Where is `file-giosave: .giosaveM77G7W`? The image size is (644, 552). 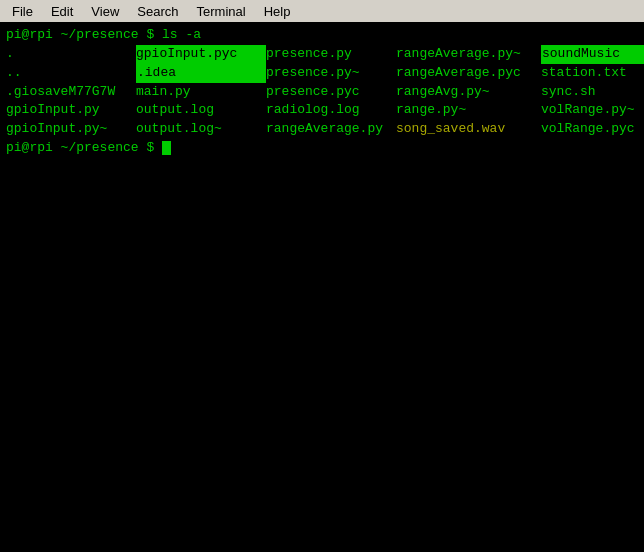
file-giosave: .giosaveM77G7W is located at coordinates (71, 92).